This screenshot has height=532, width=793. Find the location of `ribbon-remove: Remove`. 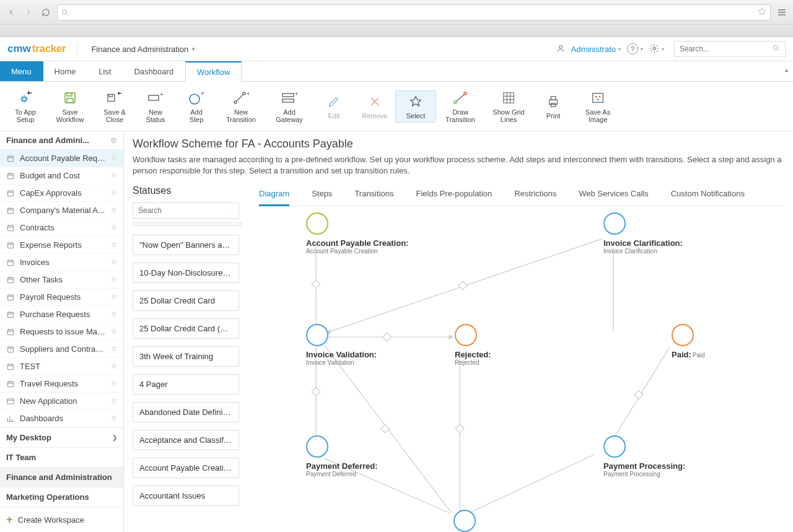

ribbon-remove: Remove is located at coordinates (375, 107).